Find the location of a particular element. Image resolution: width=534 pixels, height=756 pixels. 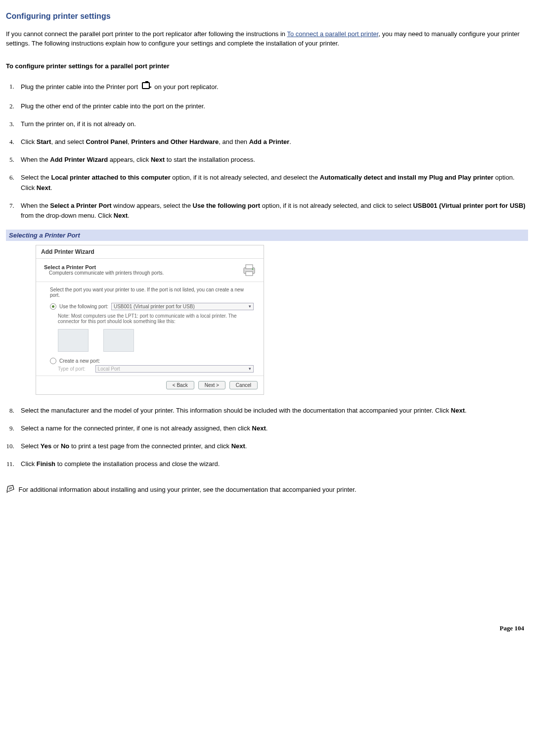

steps-list-continued: Select the manufacturer and the model of… is located at coordinates (267, 437).